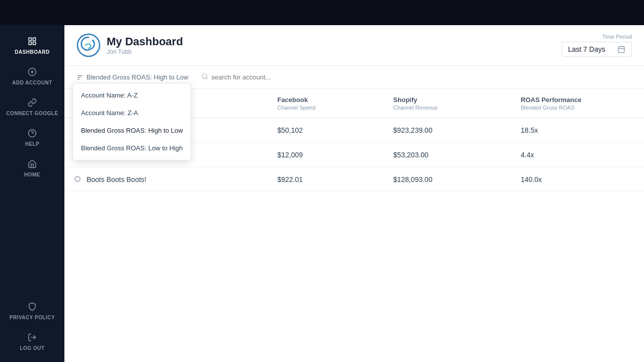 This screenshot has height=362, width=644. I want to click on table-row: Boots Boots Boots! $922.01 $128,093.00 1…, so click(354, 180).